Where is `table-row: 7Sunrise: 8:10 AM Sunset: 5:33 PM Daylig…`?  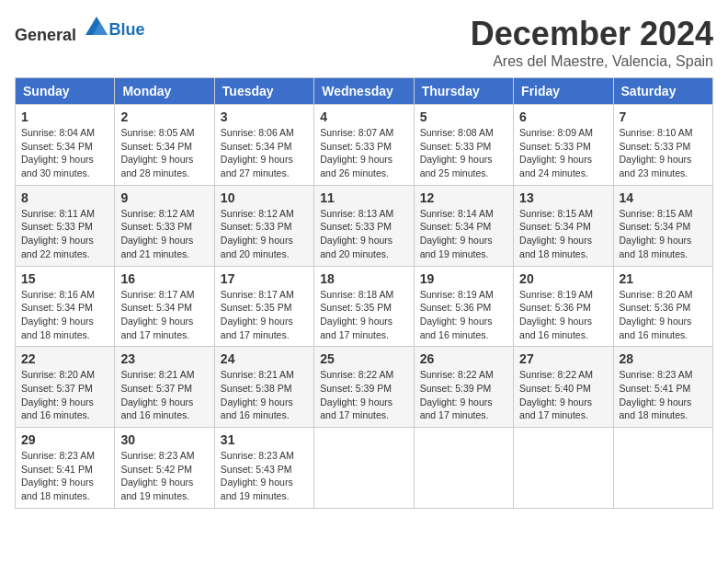 table-row: 7Sunrise: 8:10 AM Sunset: 5:33 PM Daylig… is located at coordinates (663, 145).